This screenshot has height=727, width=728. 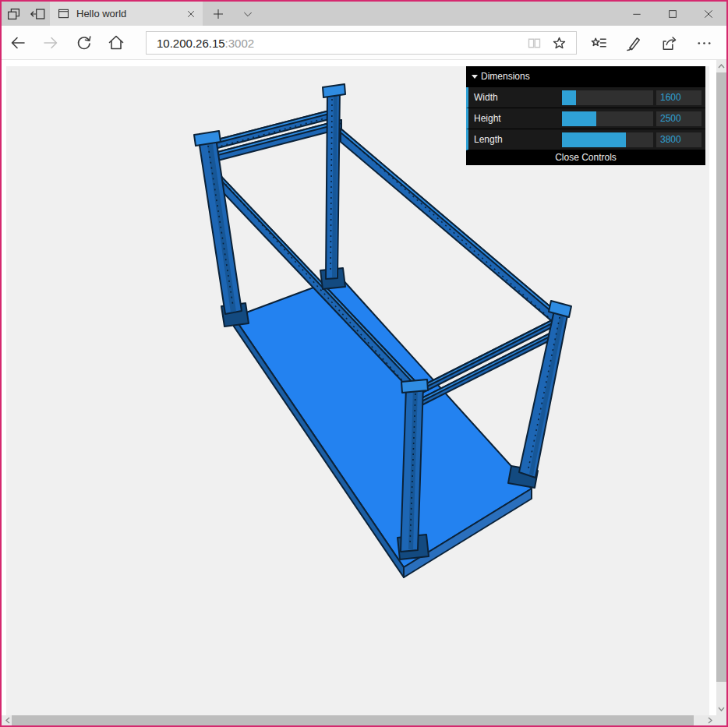 I want to click on scroll-right-button, so click(x=710, y=720).